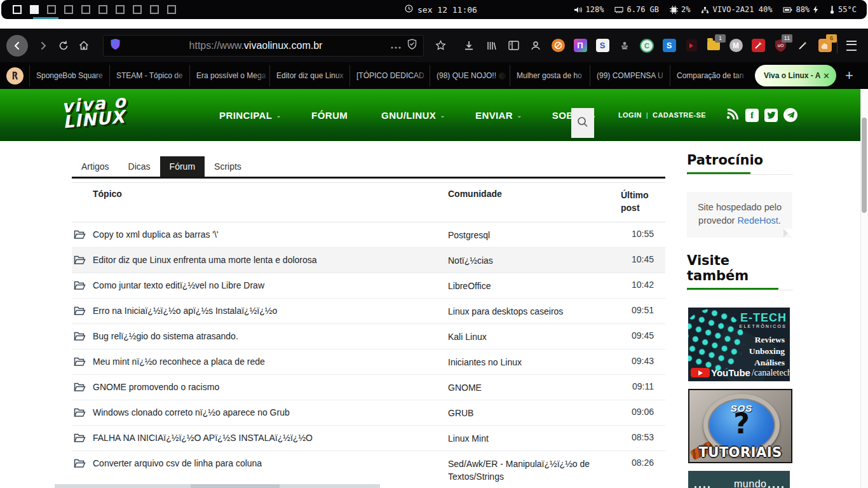  I want to click on scrollbar-thumb, so click(864, 165).